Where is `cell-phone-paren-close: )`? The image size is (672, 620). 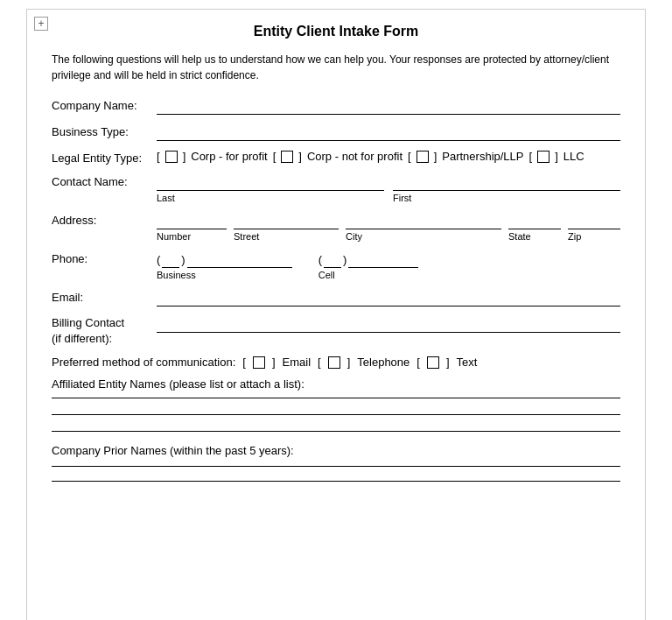
cell-phone-paren-close: ) is located at coordinates (345, 259).